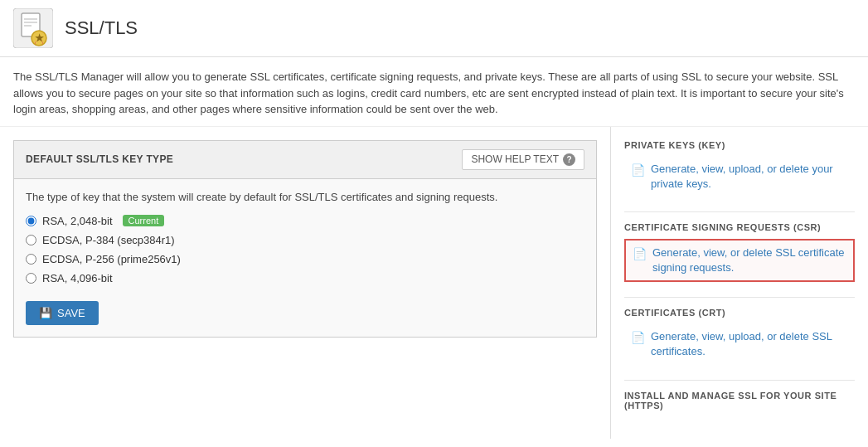 The height and width of the screenshot is (447, 868). I want to click on sidebar-section-certificates: CERTIFICATES (CRT) 📄 Generate, view, upl…, so click(739, 336).